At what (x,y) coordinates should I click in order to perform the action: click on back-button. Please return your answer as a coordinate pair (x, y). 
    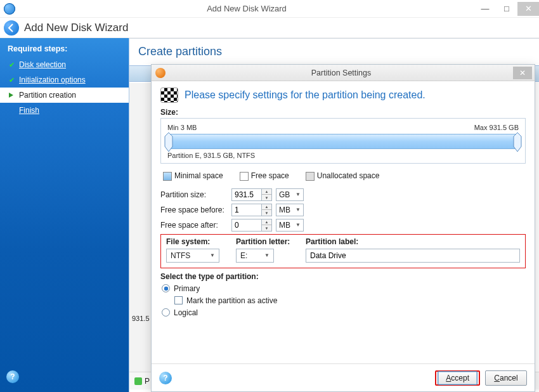
    Looking at the image, I should click on (11, 28).